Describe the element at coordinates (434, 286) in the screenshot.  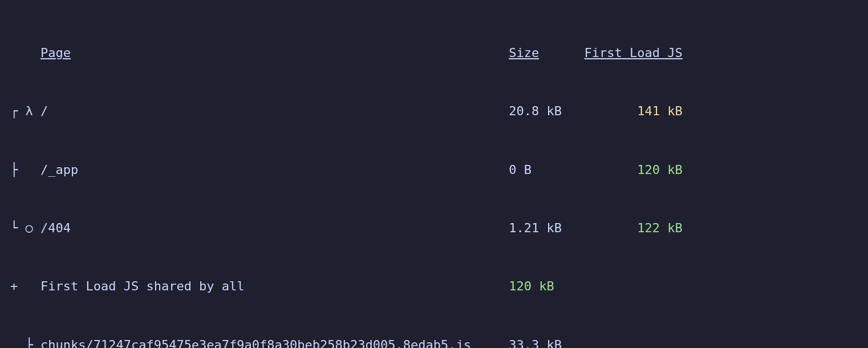
I see `shared-row: + First Load JS shared by all120 kB` at that location.